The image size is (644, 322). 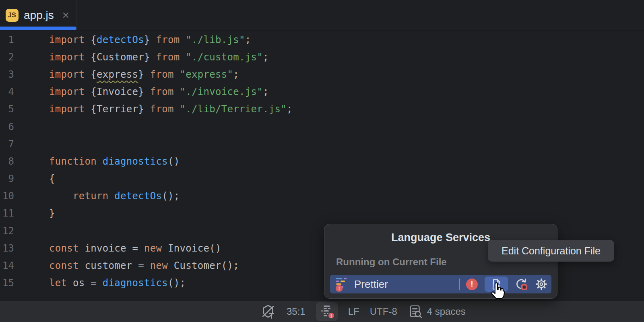 I want to click on restart-icon, so click(x=521, y=284).